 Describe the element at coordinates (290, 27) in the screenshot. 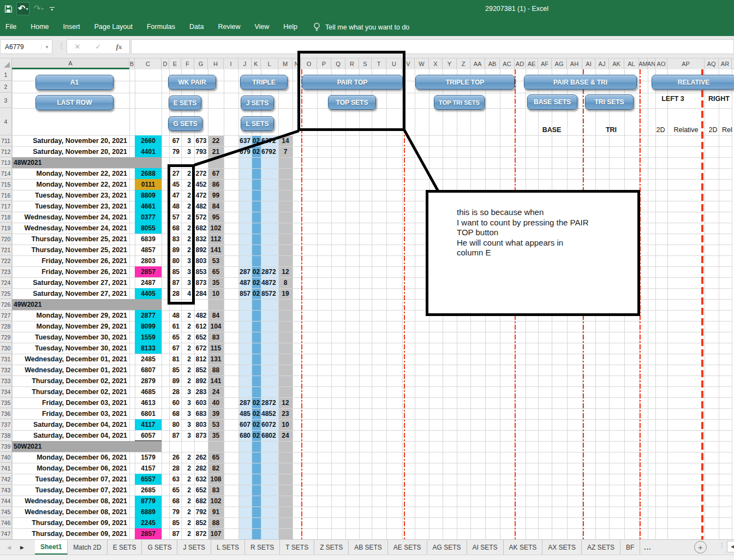

I see `ribbon-tab-help: Help` at that location.